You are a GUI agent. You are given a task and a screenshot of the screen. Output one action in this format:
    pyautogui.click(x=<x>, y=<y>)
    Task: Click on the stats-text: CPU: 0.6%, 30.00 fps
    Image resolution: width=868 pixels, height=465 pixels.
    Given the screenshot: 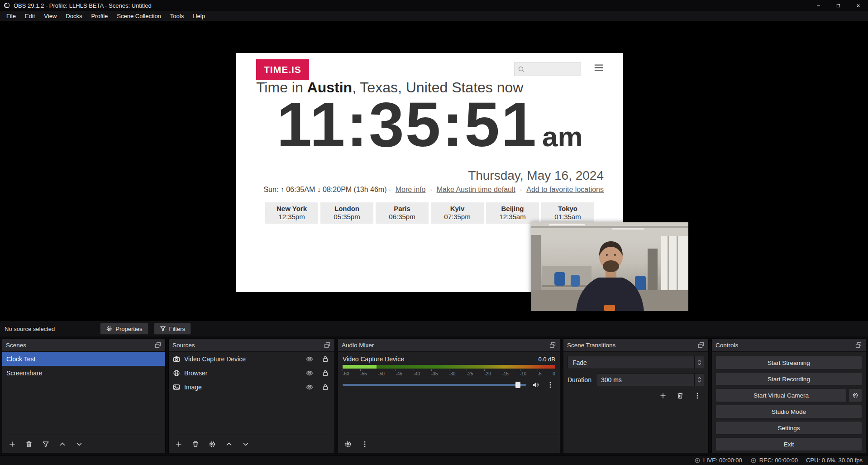 What is the action you would take?
    pyautogui.click(x=835, y=460)
    